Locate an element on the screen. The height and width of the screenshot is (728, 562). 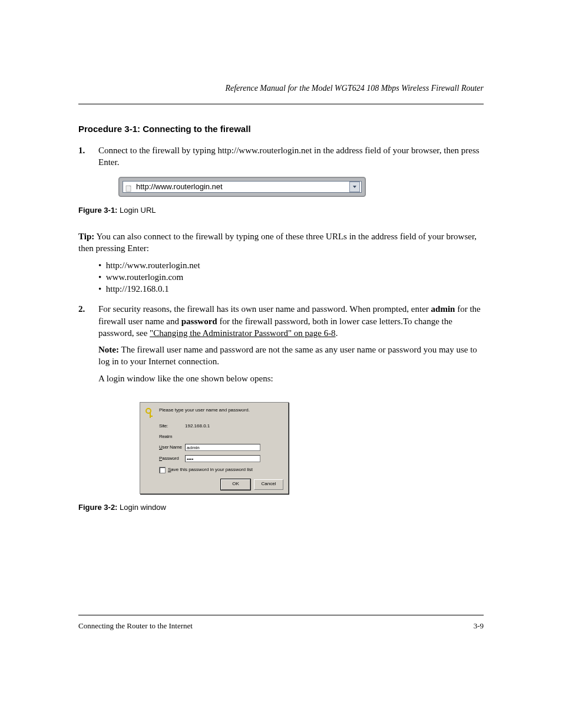
password-input is located at coordinates (223, 459).